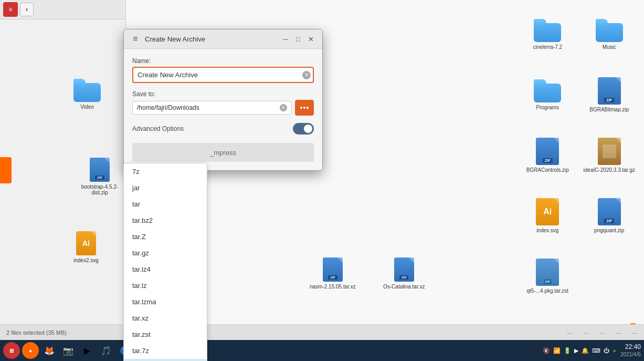 This screenshot has height=361, width=644. Describe the element at coordinates (298, 39) in the screenshot. I see `dialog-window-controls: ─ □ ✕` at that location.